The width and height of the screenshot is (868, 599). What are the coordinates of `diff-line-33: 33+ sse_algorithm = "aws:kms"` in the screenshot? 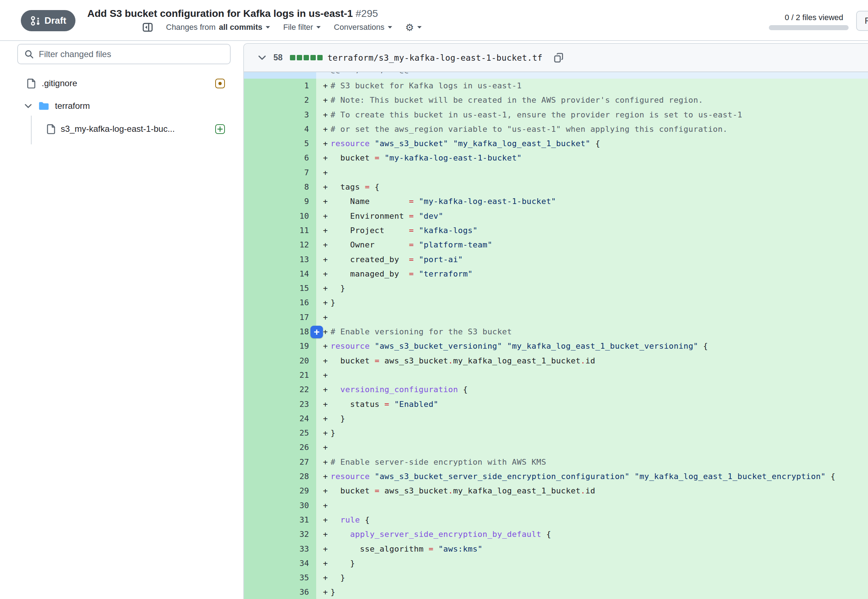 It's located at (556, 549).